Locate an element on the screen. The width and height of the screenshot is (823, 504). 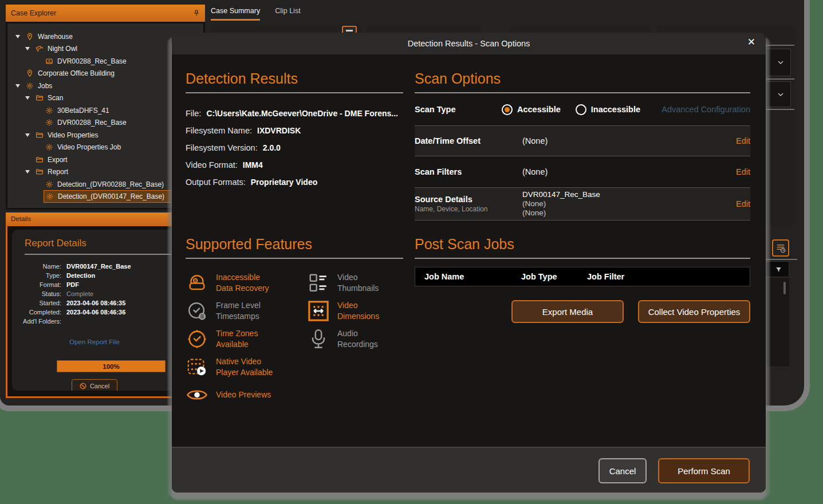
column-job-name: Job Name is located at coordinates (468, 277).